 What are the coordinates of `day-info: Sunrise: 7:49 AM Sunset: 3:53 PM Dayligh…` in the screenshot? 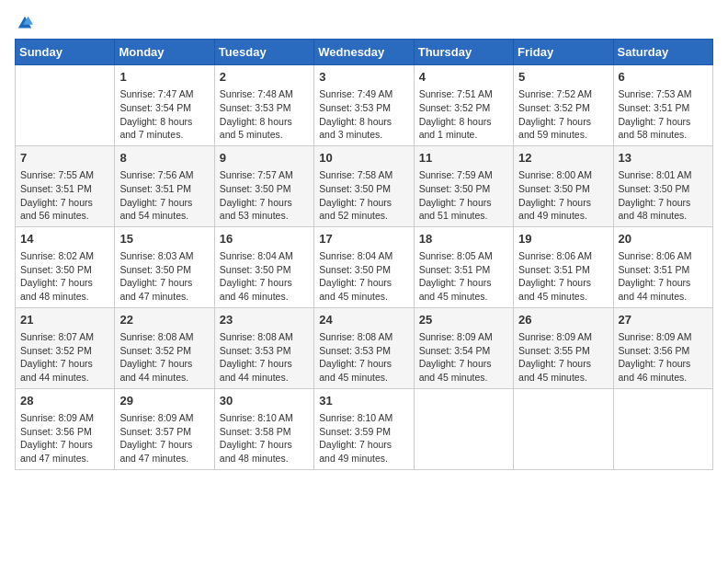 It's located at (364, 114).